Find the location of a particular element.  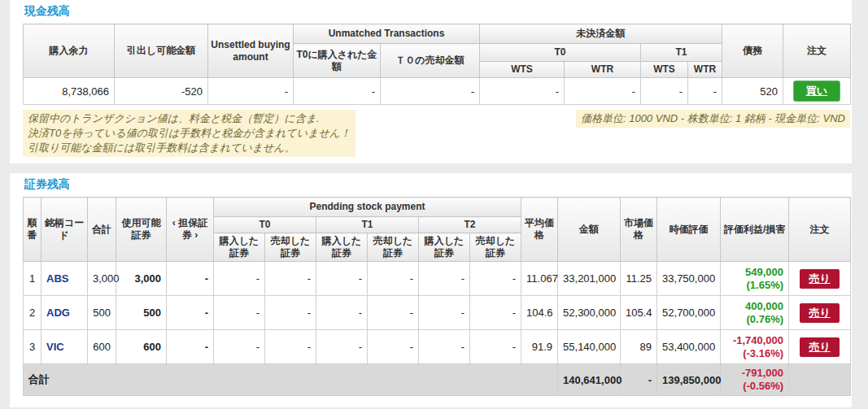

t1-wtr-value: - is located at coordinates (705, 91).